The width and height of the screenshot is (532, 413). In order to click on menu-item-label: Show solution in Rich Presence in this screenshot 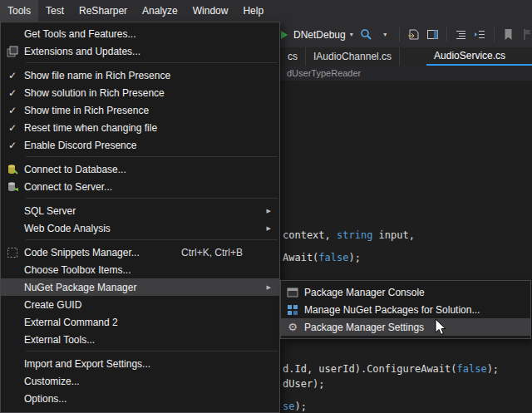, I will do `click(95, 93)`.